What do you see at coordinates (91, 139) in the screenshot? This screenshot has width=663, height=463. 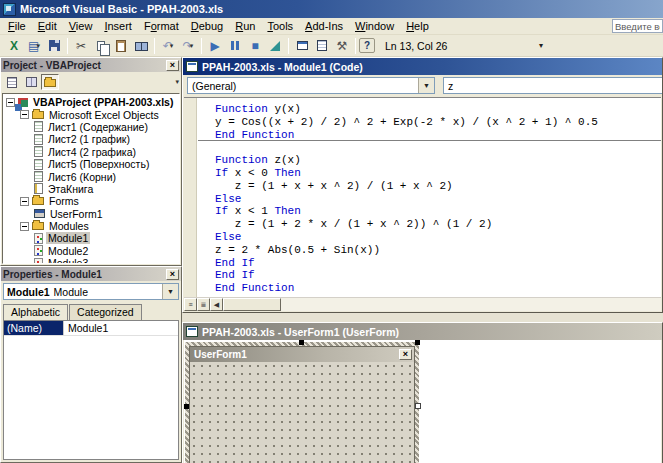 I see `tree-item-sheet-list2: Лист2 (1 график)` at bounding box center [91, 139].